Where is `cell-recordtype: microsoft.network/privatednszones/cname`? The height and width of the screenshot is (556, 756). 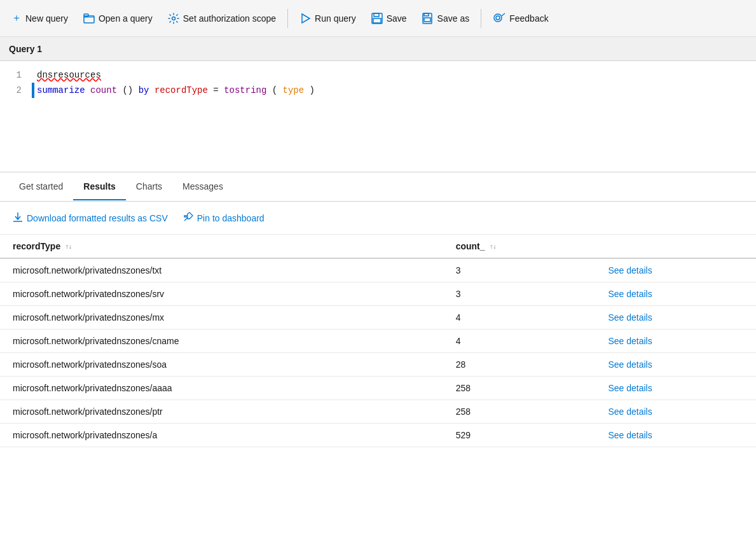 cell-recordtype: microsoft.network/privatednszones/cname is located at coordinates (221, 341).